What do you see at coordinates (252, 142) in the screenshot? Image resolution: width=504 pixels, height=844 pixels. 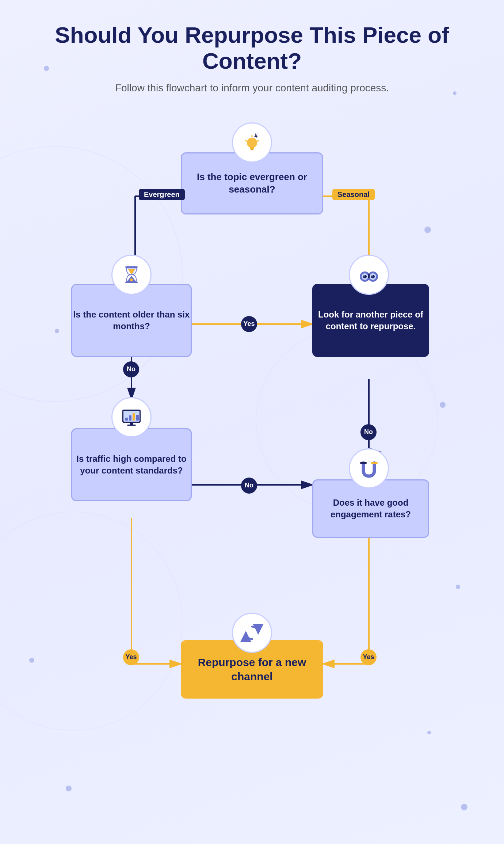 I see `start-icon-circle: #` at bounding box center [252, 142].